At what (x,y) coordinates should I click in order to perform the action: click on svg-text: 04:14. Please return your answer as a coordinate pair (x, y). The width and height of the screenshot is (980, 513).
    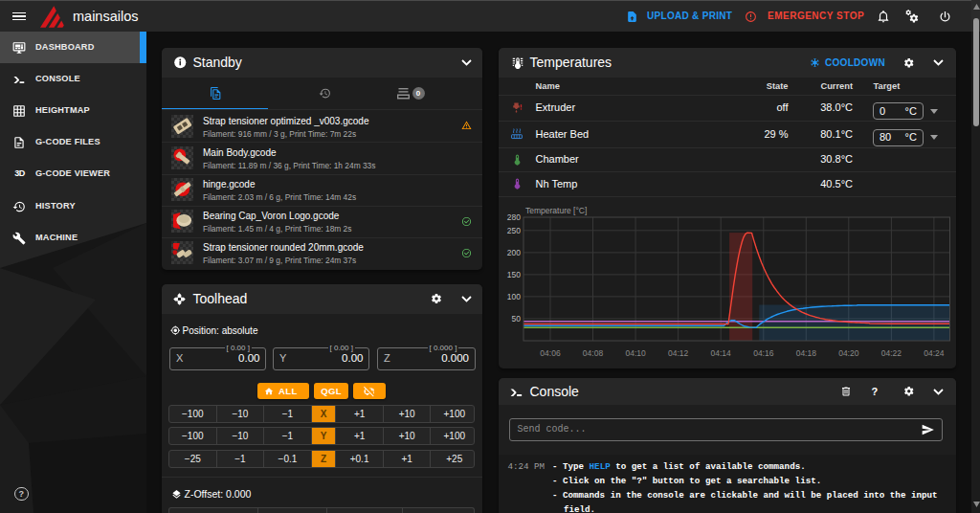
    Looking at the image, I should click on (721, 353).